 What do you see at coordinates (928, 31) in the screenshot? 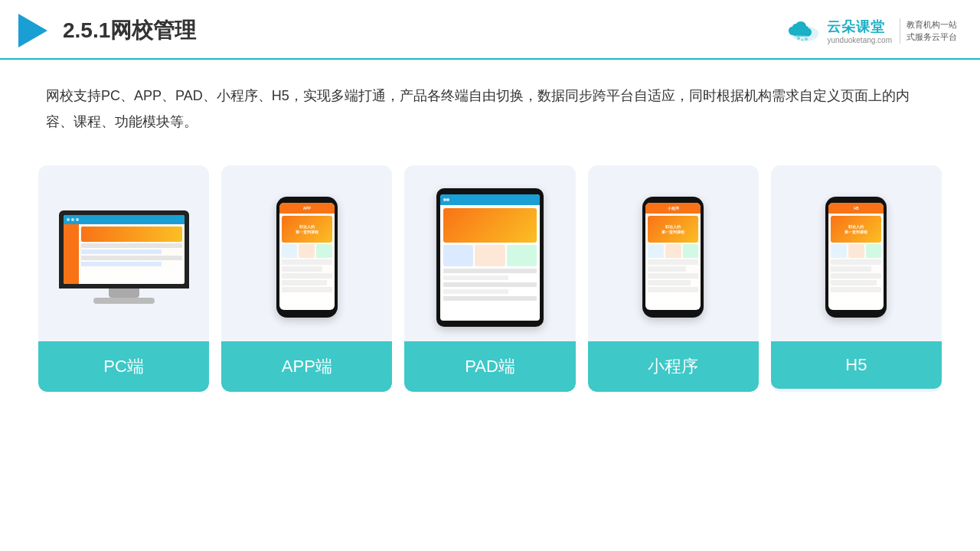
I see `brand-slogan: 教育机构一站式服务云平台` at bounding box center [928, 31].